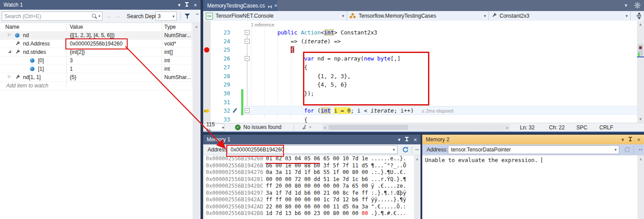 The height and width of the screenshot is (219, 644). Describe the element at coordinates (209, 16) in the screenshot. I see `csharp-project-icon: C#` at that location.